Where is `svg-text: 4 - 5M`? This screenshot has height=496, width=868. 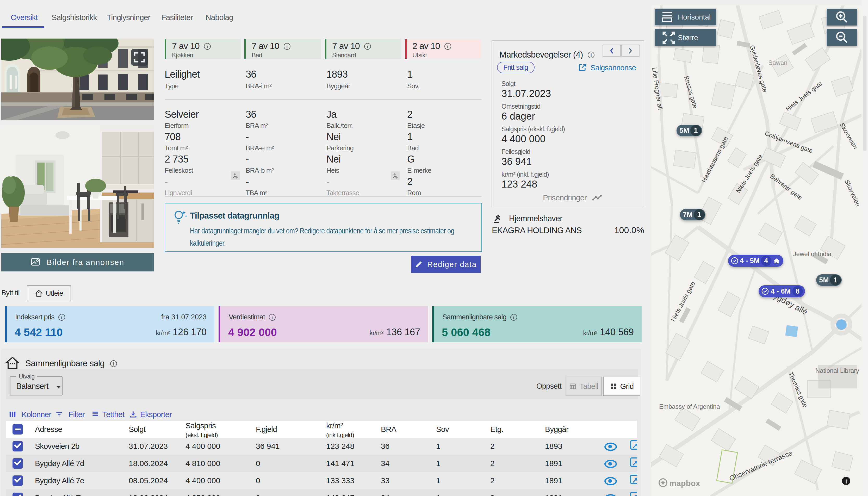 svg-text: 4 - 5M is located at coordinates (750, 261).